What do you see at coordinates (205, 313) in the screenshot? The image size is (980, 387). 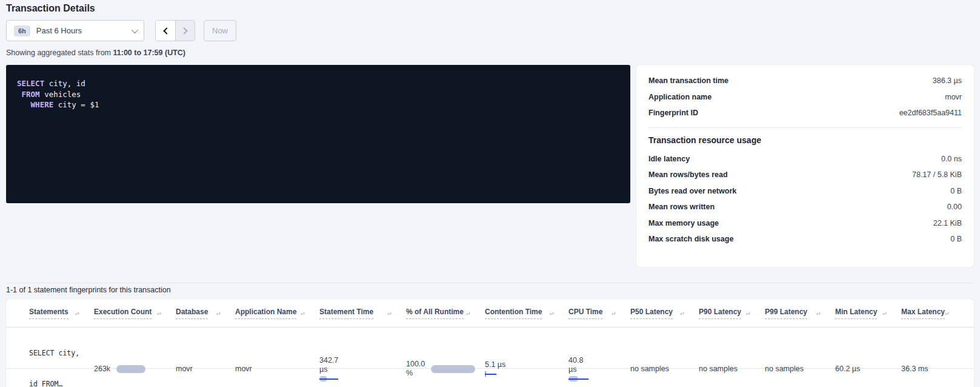 I see `column-header-database: Database▴▾` at bounding box center [205, 313].